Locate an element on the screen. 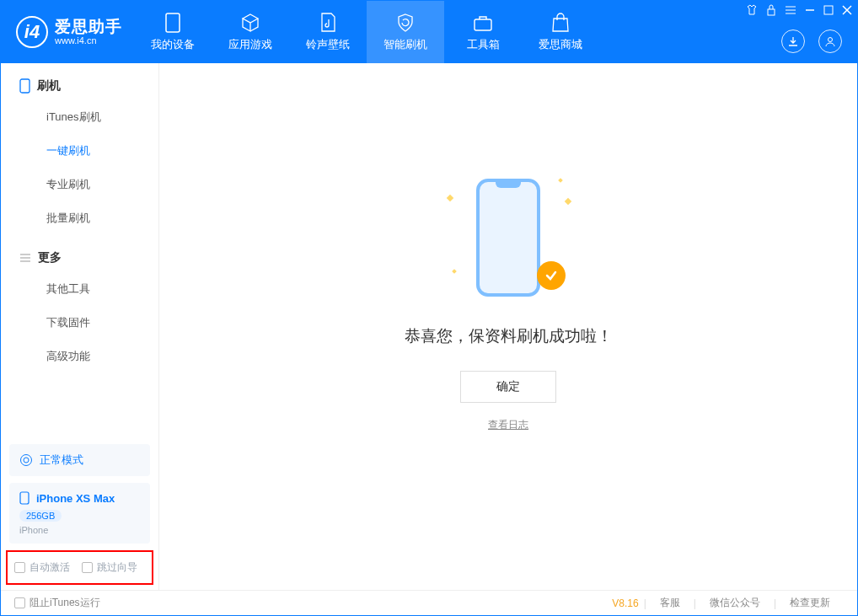  user-button is located at coordinates (830, 41).